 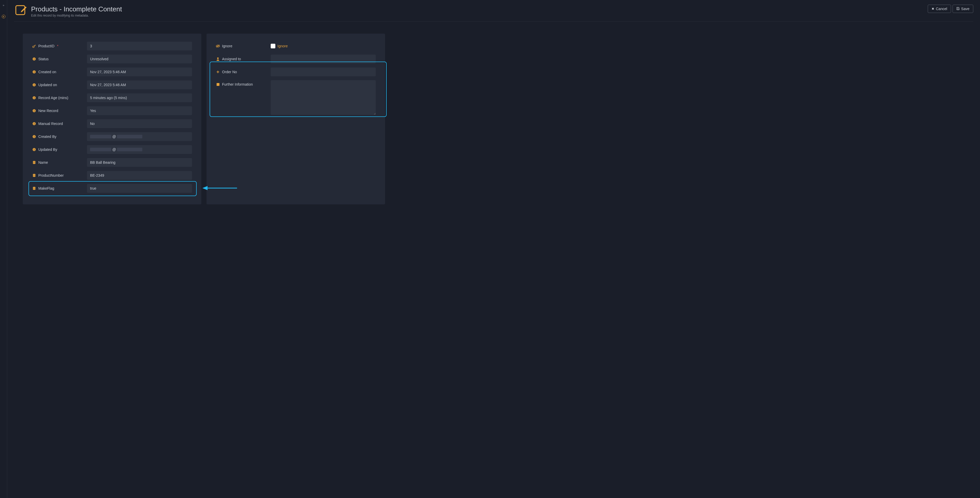 I want to click on field-product-number: ProductNumber, so click(x=112, y=175).